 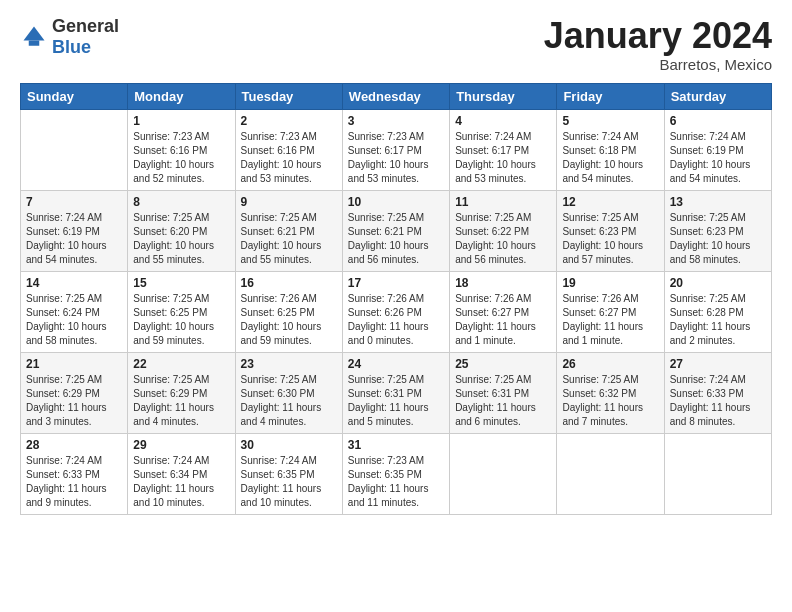 What do you see at coordinates (396, 230) in the screenshot?
I see `table-row: 10Sunrise: 7:25 AMSunset: 6:21 PMDayligh…` at bounding box center [396, 230].